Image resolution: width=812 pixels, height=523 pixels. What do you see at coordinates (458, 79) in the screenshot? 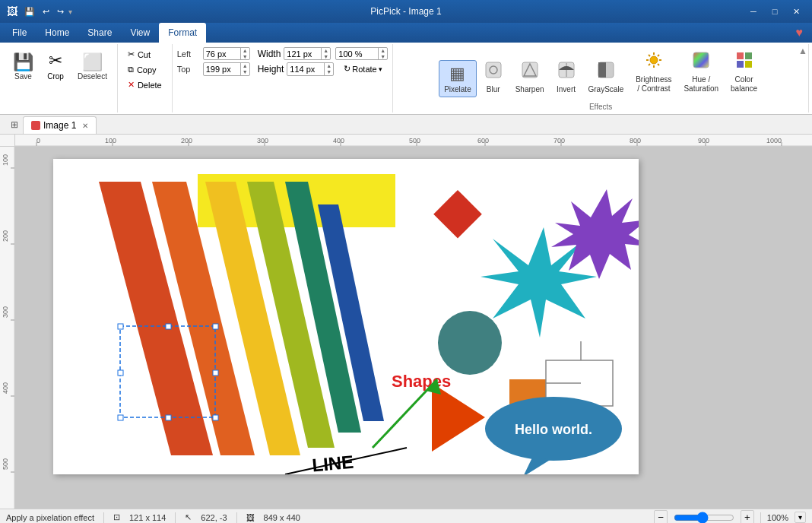
I see `pixelate-button: ▦ Pixelate` at bounding box center [458, 79].